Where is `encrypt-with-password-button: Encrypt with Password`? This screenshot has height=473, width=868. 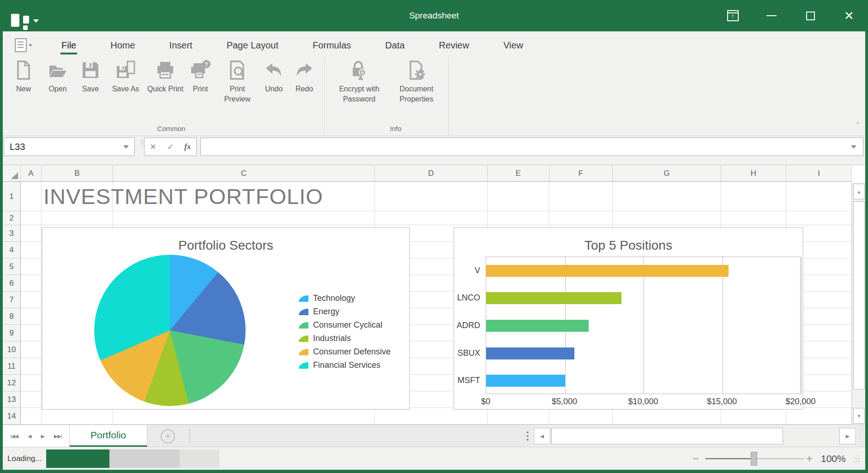 encrypt-with-password-button: Encrypt with Password is located at coordinates (359, 89).